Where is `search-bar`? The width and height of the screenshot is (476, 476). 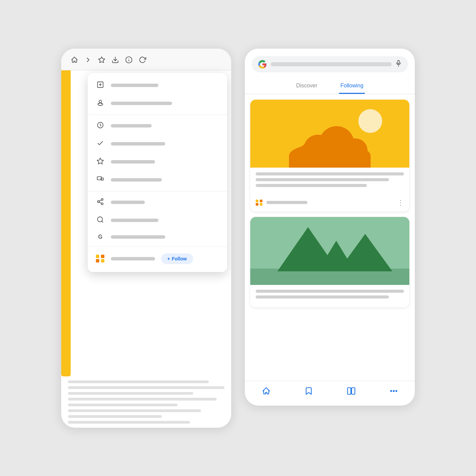
search-bar is located at coordinates (330, 64).